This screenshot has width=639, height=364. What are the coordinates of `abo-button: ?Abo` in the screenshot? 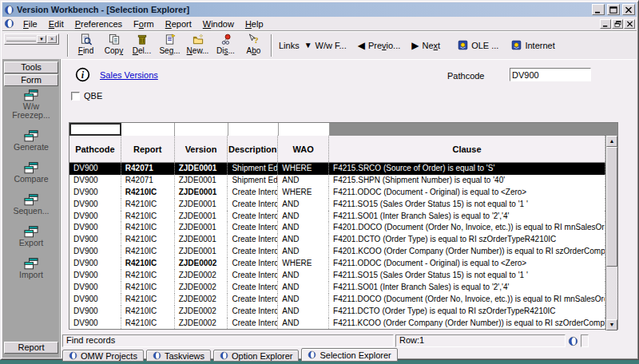 It's located at (254, 45).